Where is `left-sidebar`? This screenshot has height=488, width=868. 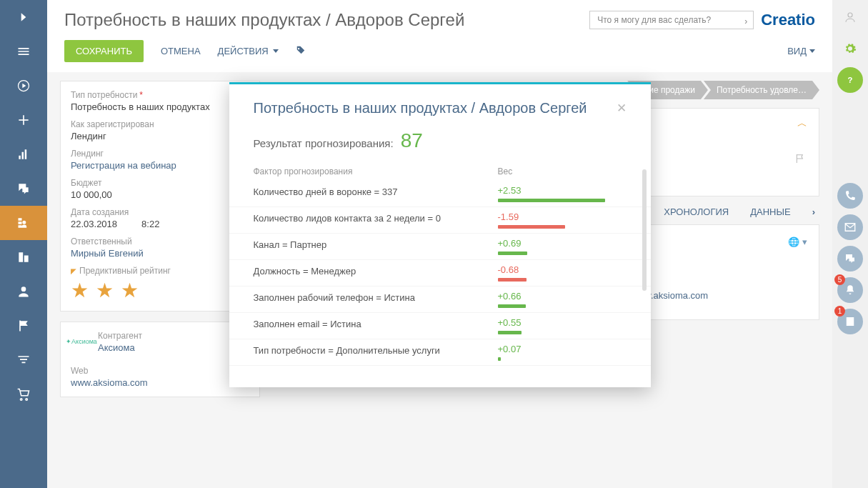
left-sidebar is located at coordinates (24, 244).